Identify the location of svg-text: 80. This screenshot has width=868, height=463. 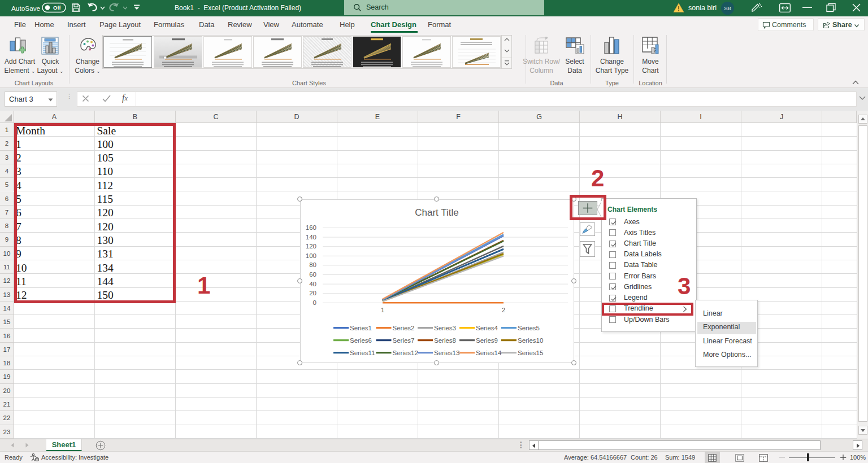
(313, 265).